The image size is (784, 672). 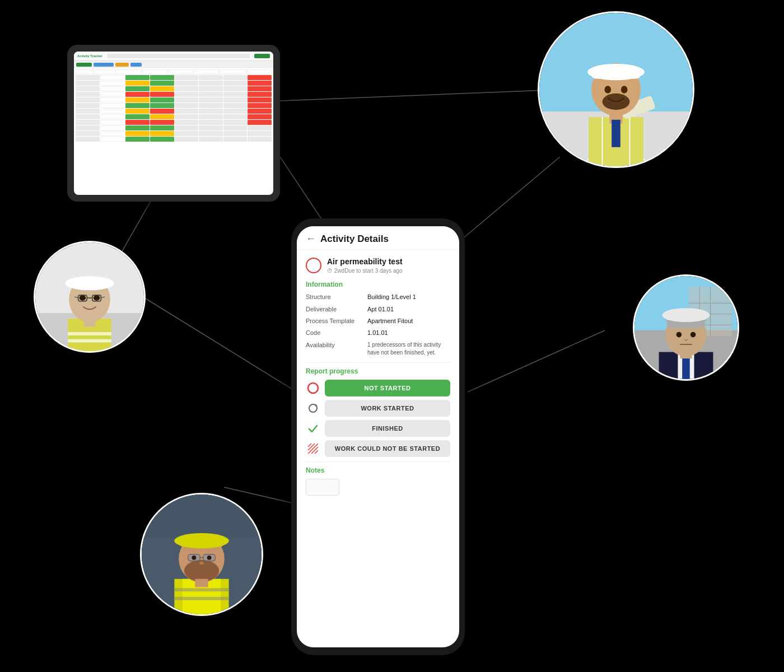 What do you see at coordinates (262, 56) in the screenshot?
I see `tablet-export-btn` at bounding box center [262, 56].